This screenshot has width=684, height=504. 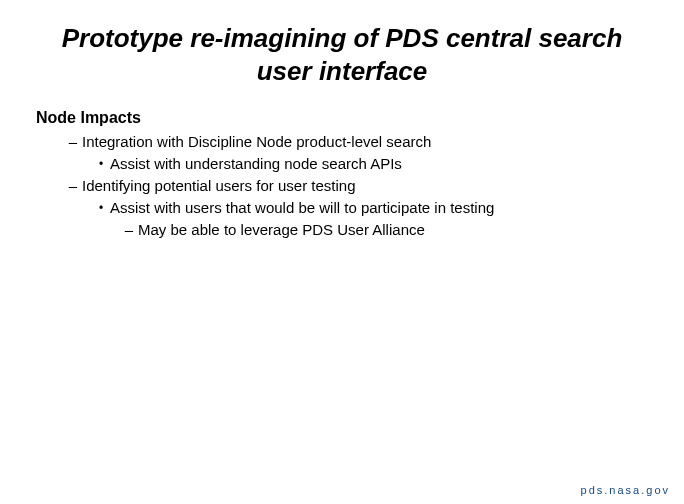 What do you see at coordinates (394, 230) in the screenshot?
I see `list-item-text: May be able to leverage PDS User Allianc…` at bounding box center [394, 230].